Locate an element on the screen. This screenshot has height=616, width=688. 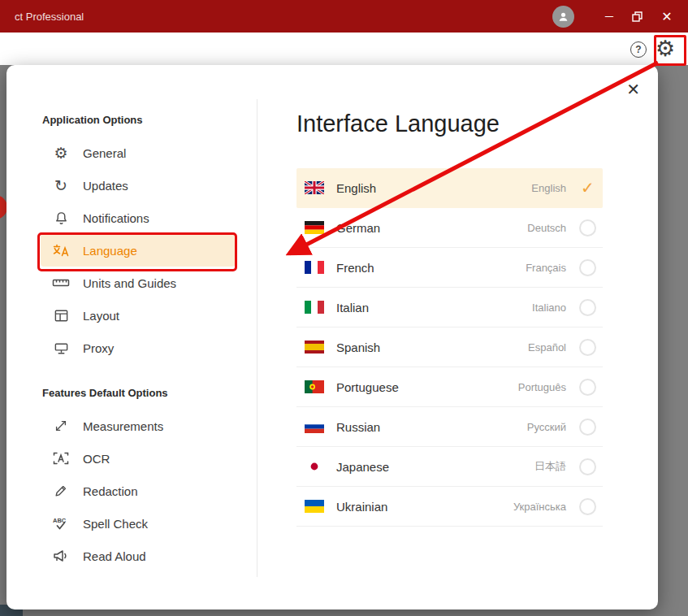
sidebar-item-label: Spell Check is located at coordinates (115, 523).